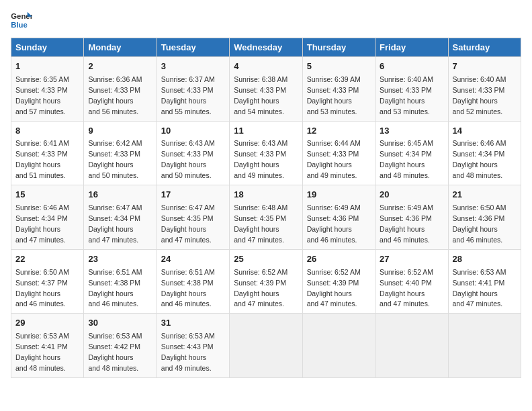  I want to click on day-number: 9, so click(120, 132).